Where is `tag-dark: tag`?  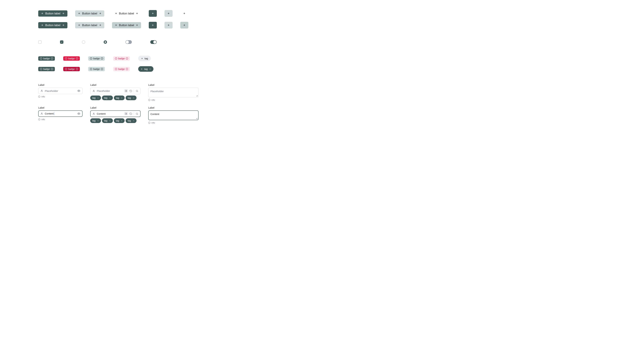
tag-dark: tag is located at coordinates (146, 69).